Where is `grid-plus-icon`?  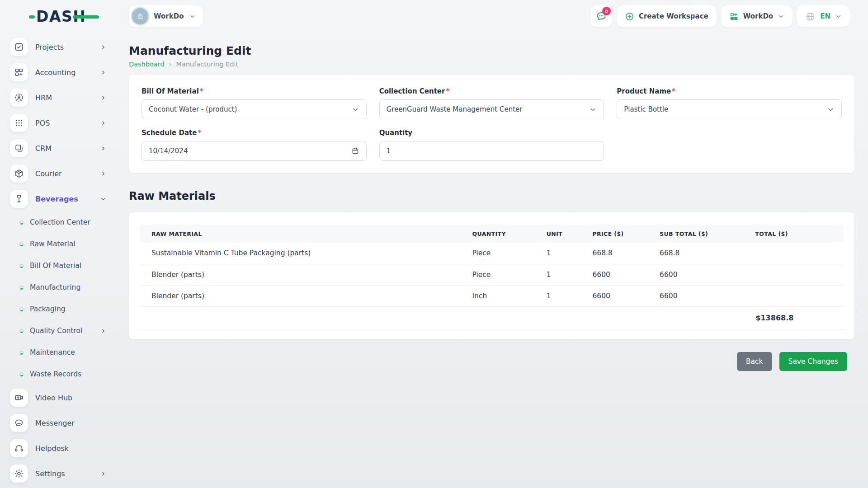 grid-plus-icon is located at coordinates (734, 16).